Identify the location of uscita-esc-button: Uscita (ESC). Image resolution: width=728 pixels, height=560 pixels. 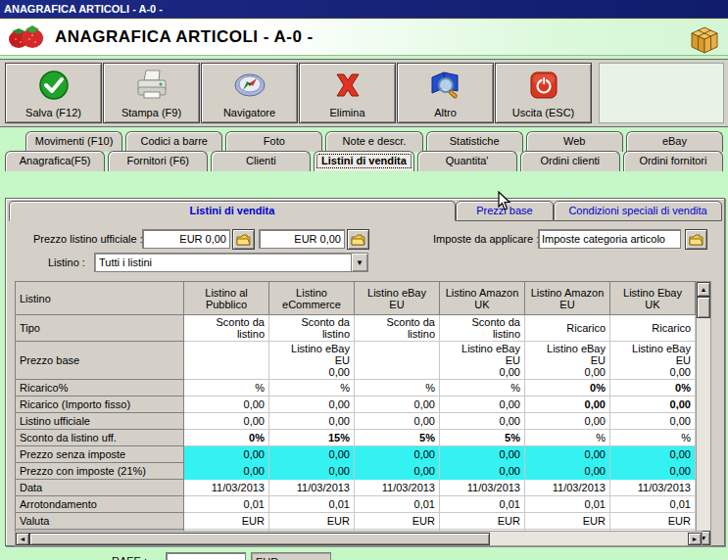
(543, 93).